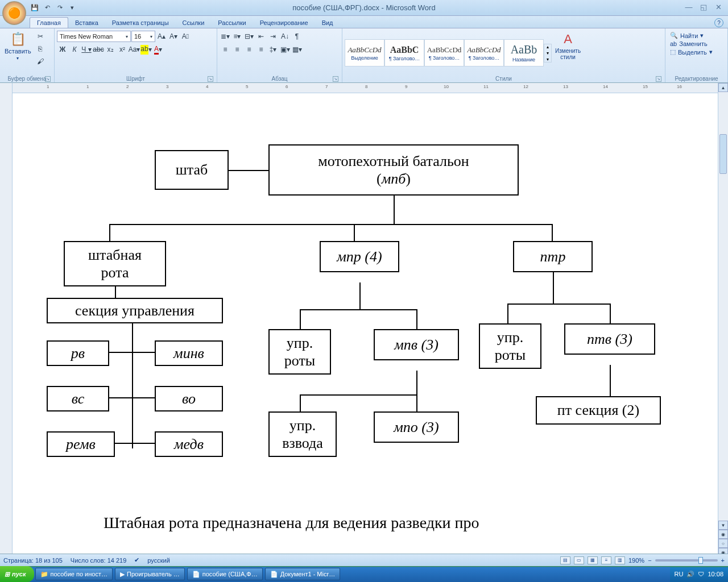 This screenshot has width=728, height=582. I want to click on align-center-button: ≡, so click(237, 49).